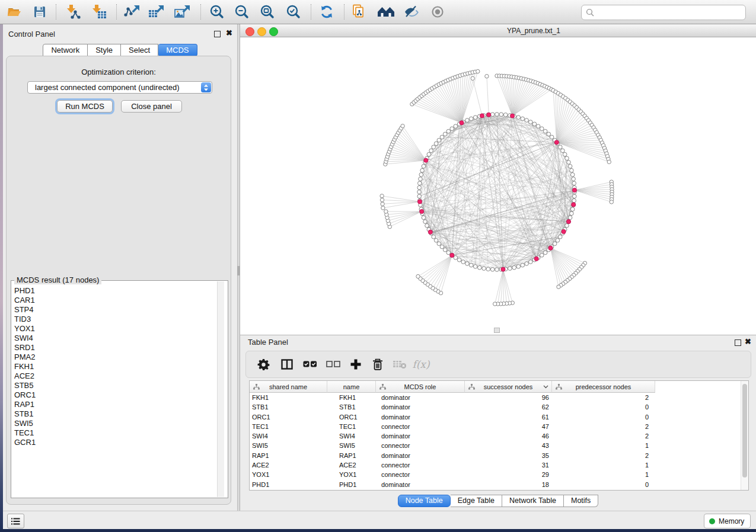 Image resolution: width=756 pixels, height=532 pixels. I want to click on table-row: STB1STB1dominator620, so click(452, 407).